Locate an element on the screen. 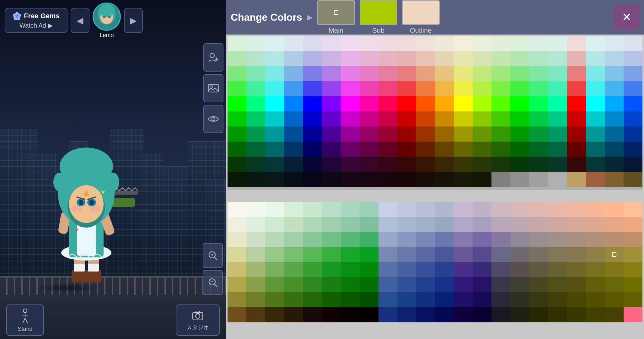 The image size is (644, 339). sub-color-swatch is located at coordinates (378, 13).